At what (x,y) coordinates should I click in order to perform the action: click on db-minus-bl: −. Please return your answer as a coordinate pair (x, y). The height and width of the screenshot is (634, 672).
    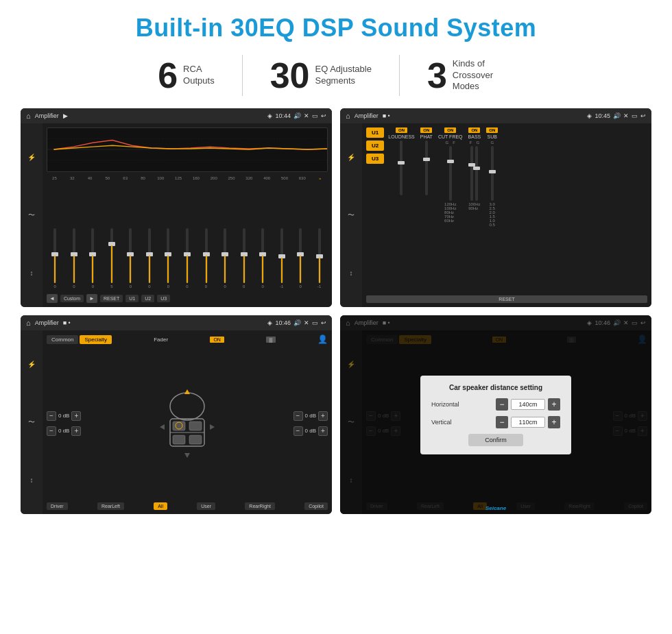
    Looking at the image, I should click on (51, 431).